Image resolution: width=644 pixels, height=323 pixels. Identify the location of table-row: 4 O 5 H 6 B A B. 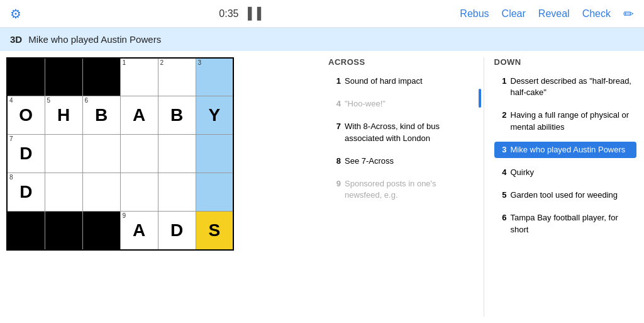
(120, 115).